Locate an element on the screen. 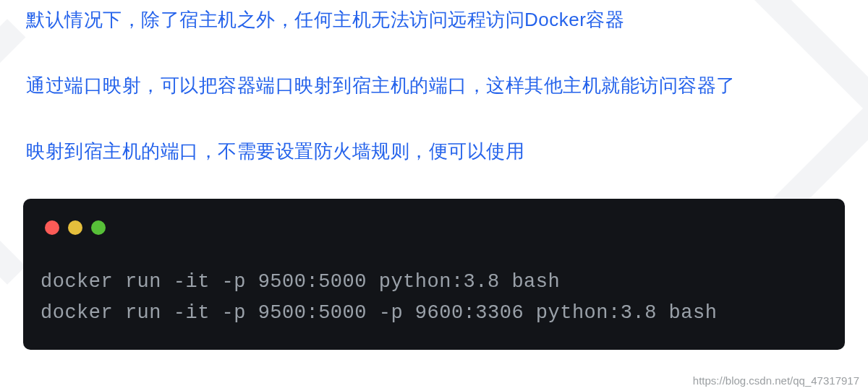 The image size is (868, 391). close-icon is located at coordinates (52, 228).